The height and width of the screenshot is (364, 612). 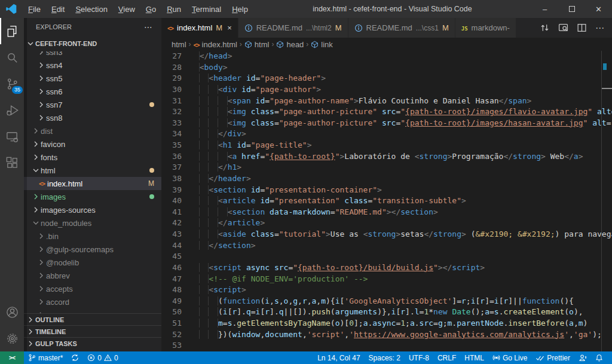 What do you see at coordinates (176, 324) in the screenshot?
I see `line-number: 51` at bounding box center [176, 324].